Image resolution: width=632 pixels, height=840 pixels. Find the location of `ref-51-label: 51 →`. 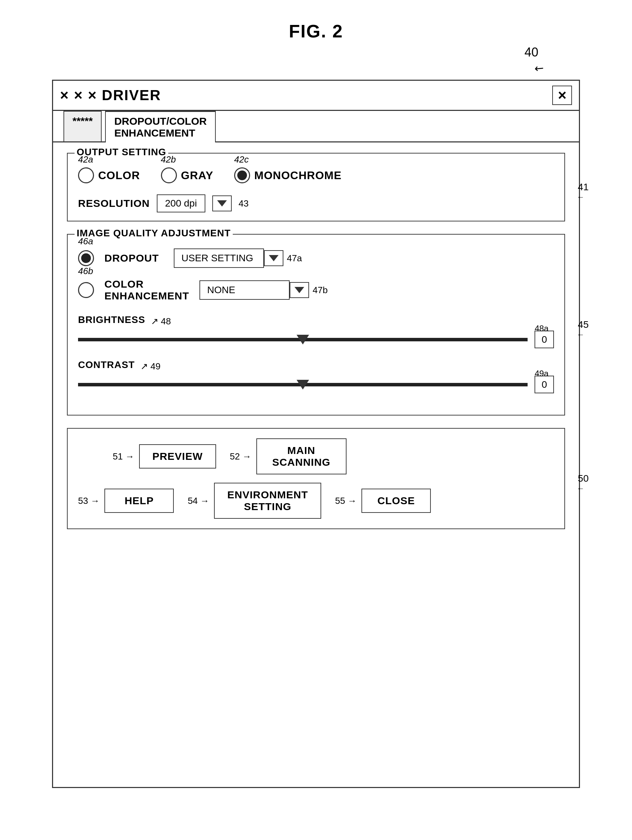

ref-51-label: 51 → is located at coordinates (124, 456).